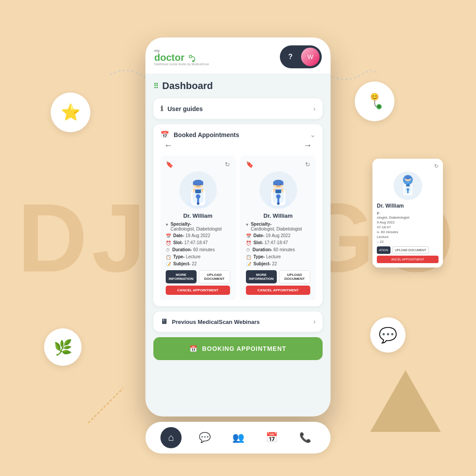 Image resolution: width=476 pixels, height=476 pixels. What do you see at coordinates (198, 264) in the screenshot?
I see `doctor-1-subject-row: 📝 Subject- 22` at bounding box center [198, 264].